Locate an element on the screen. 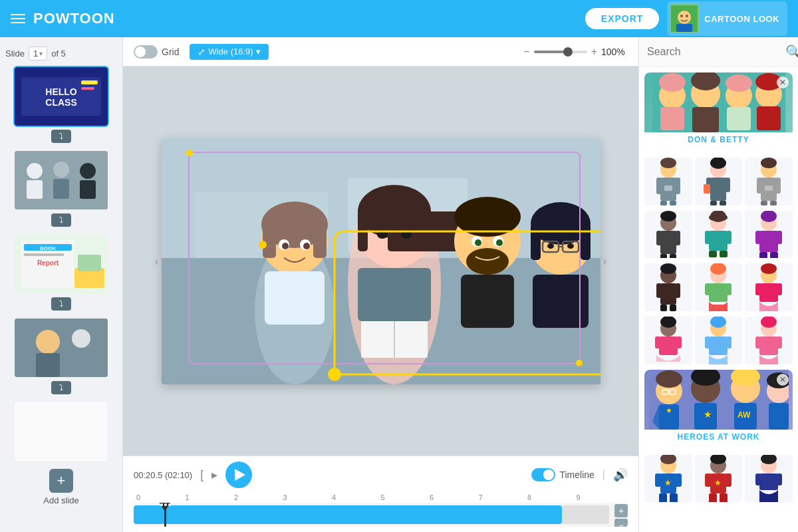 This screenshot has width=798, height=532. slide-thumbnail-3: BOOK Report is located at coordinates (61, 264).